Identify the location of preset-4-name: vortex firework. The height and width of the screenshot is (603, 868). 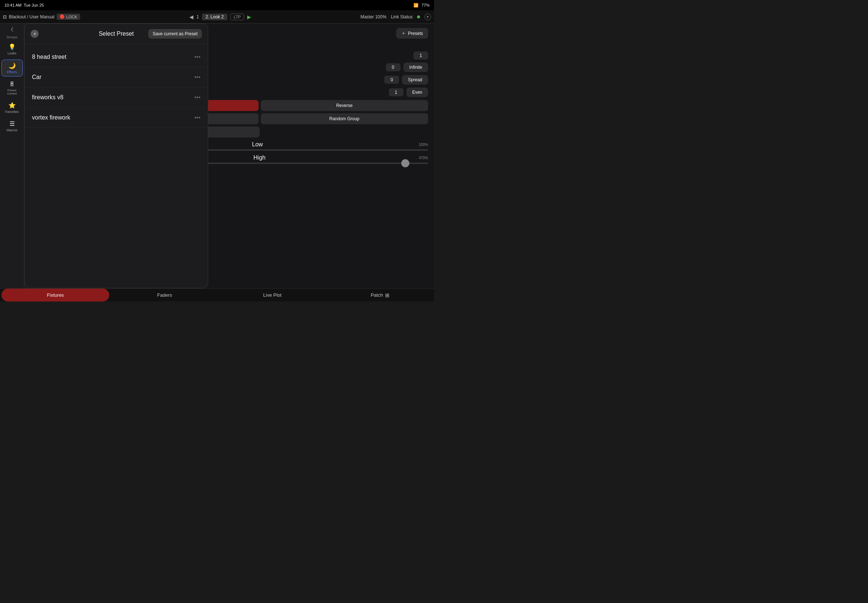
(113, 118).